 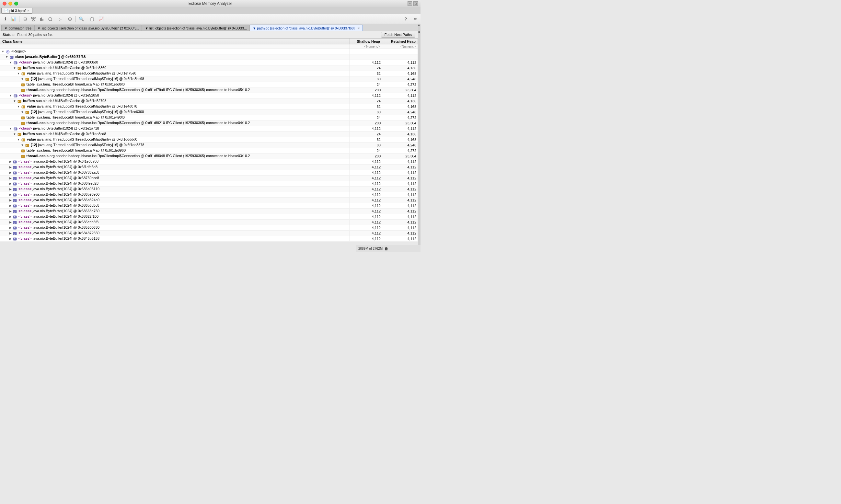 What do you see at coordinates (419, 34) in the screenshot?
I see `right-panel-btn2: ⊞` at bounding box center [419, 34].